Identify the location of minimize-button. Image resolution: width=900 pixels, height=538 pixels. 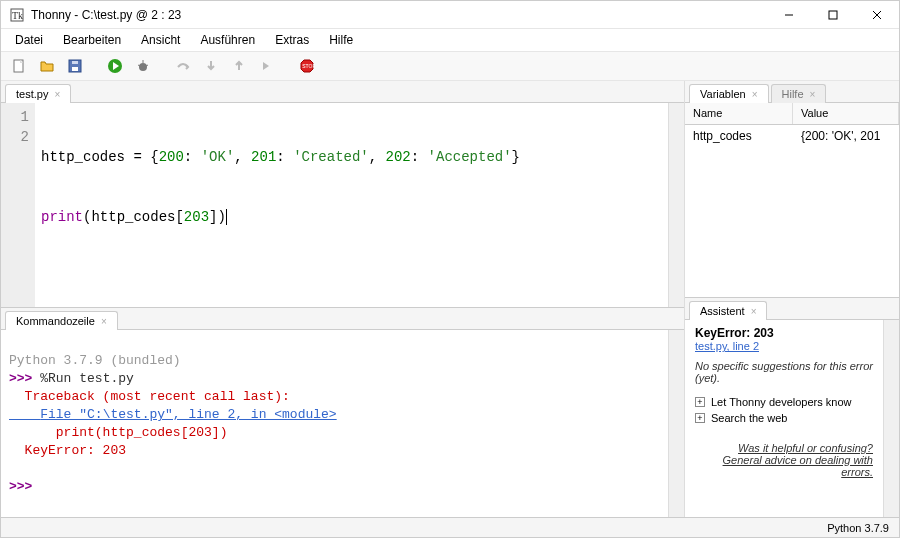
(789, 14).